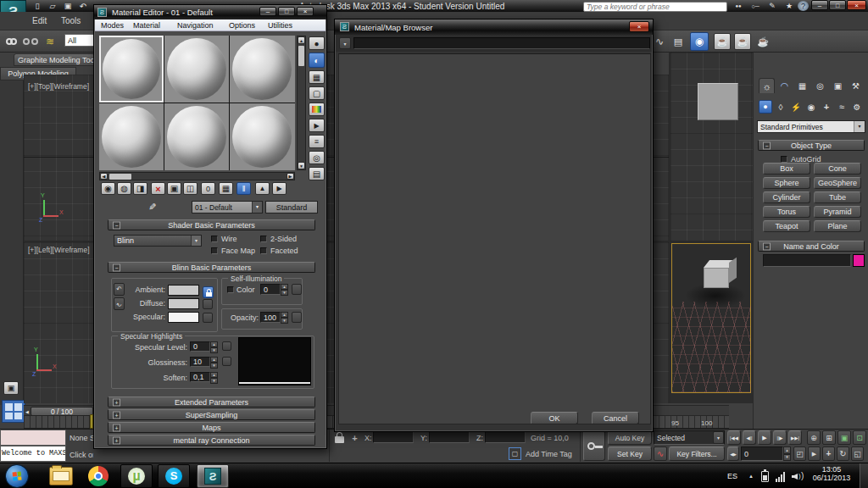  What do you see at coordinates (630, 454) in the screenshot?
I see `set-key-button: Set Key` at bounding box center [630, 454].